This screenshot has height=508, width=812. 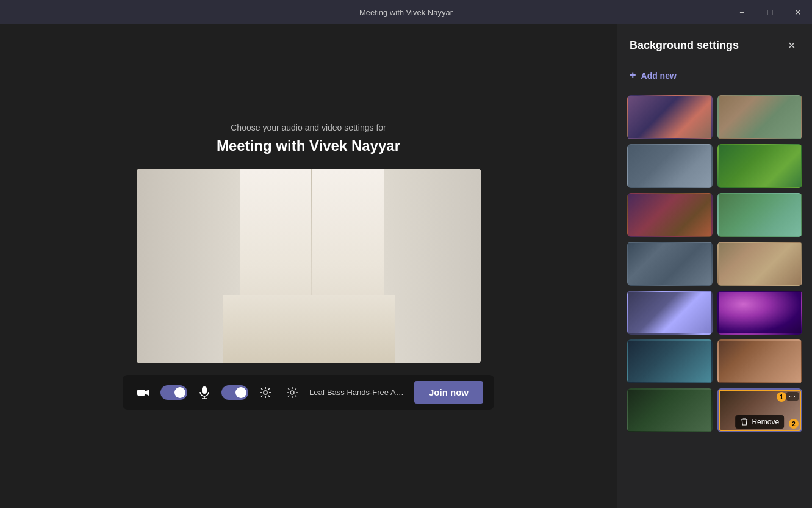 I want to click on remove-label: Remove, so click(x=765, y=422).